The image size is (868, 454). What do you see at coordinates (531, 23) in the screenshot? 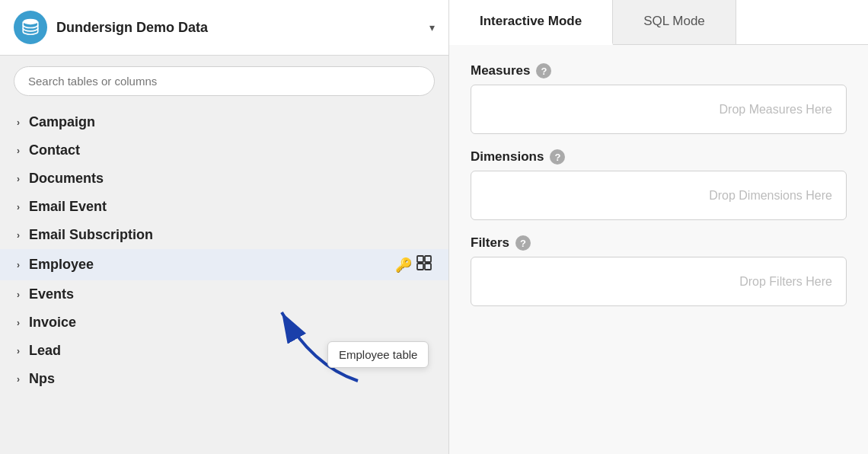
I see `tab-interactive: Interactive Mode` at bounding box center [531, 23].